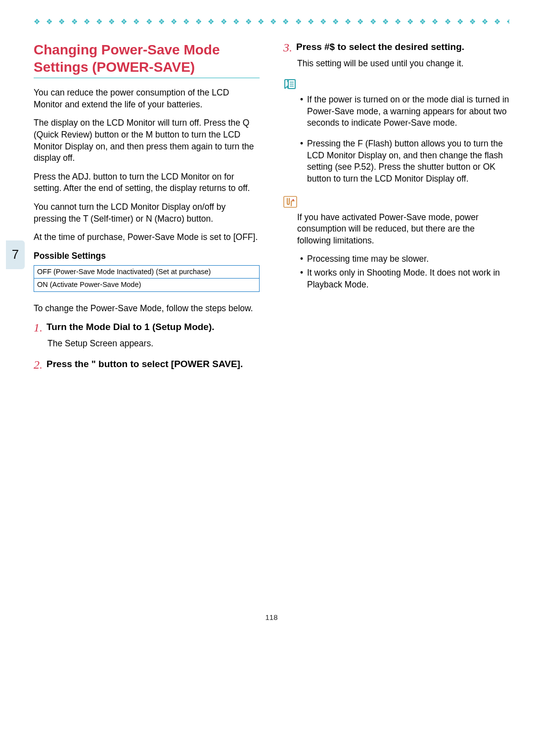 This screenshot has height=756, width=534. What do you see at coordinates (147, 285) in the screenshot?
I see `settings-on-cell: ON (Activate Power-Save Mode)` at bounding box center [147, 285].